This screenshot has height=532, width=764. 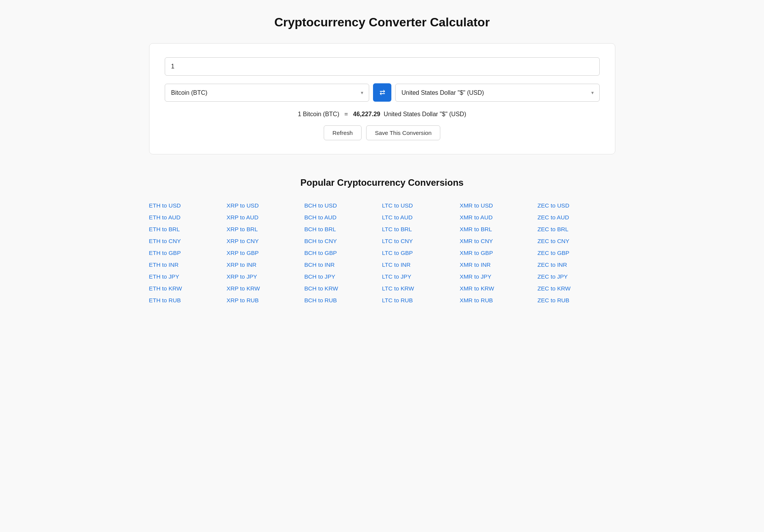 What do you see at coordinates (576, 288) in the screenshot?
I see `conversion-link: ZEC to KRW` at bounding box center [576, 288].